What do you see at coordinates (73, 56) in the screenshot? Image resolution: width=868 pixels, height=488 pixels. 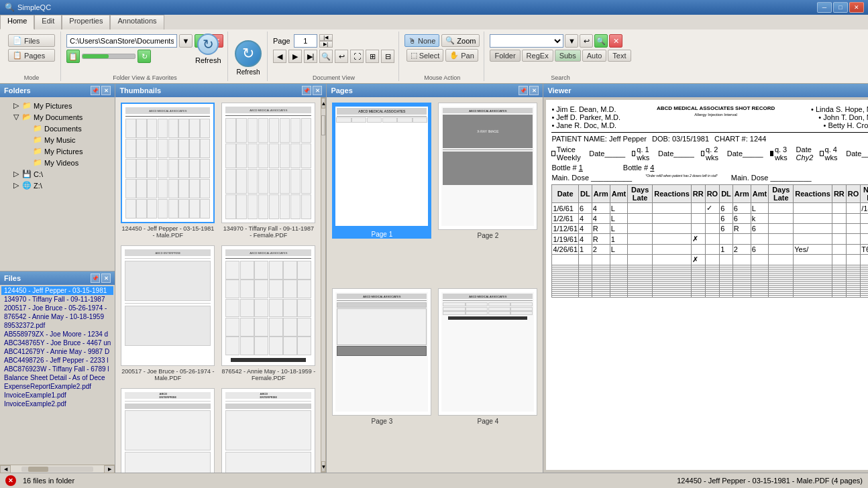 I see `pages-nav-btn: 📋` at bounding box center [73, 56].